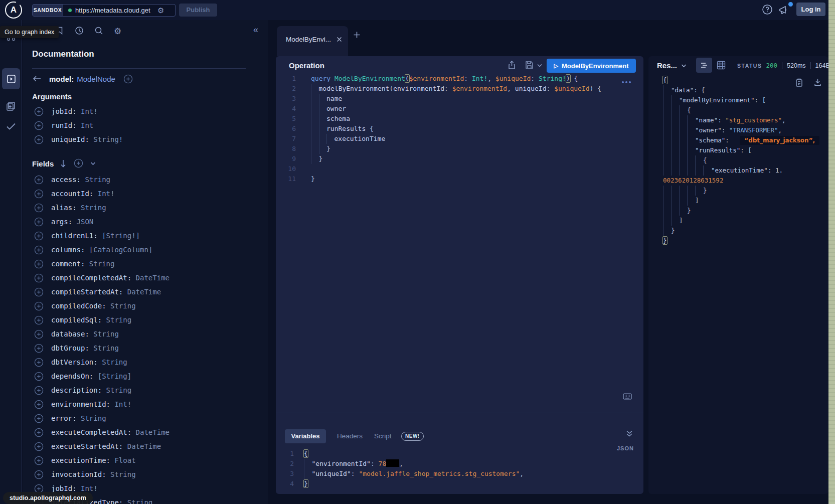 Image resolution: width=835 pixels, height=504 pixels. I want to click on field-name-link: compiledSql:, so click(76, 320).